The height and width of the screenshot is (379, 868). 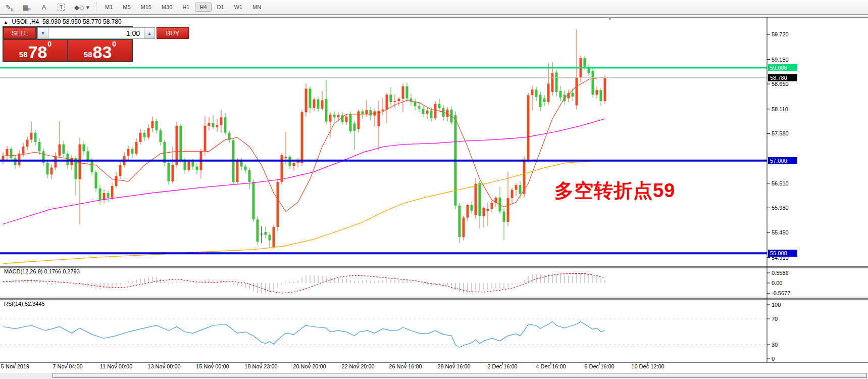 What do you see at coordinates (109, 7) in the screenshot?
I see `timeframe-button-M1: M1` at bounding box center [109, 7].